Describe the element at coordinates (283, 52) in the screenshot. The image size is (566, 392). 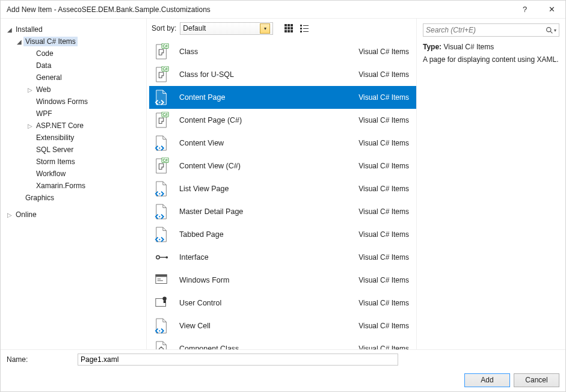
I see `template-item: ClassVisual C# Items` at that location.